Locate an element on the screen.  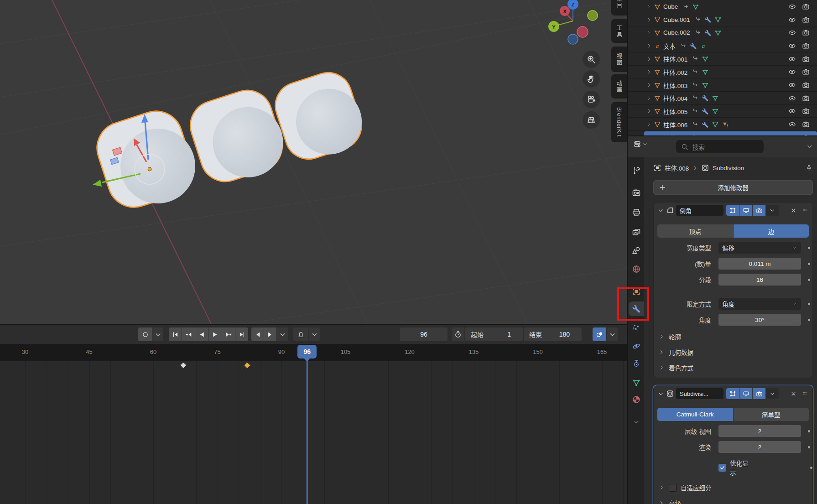
object-name: 柱体.001 is located at coordinates (675, 59).